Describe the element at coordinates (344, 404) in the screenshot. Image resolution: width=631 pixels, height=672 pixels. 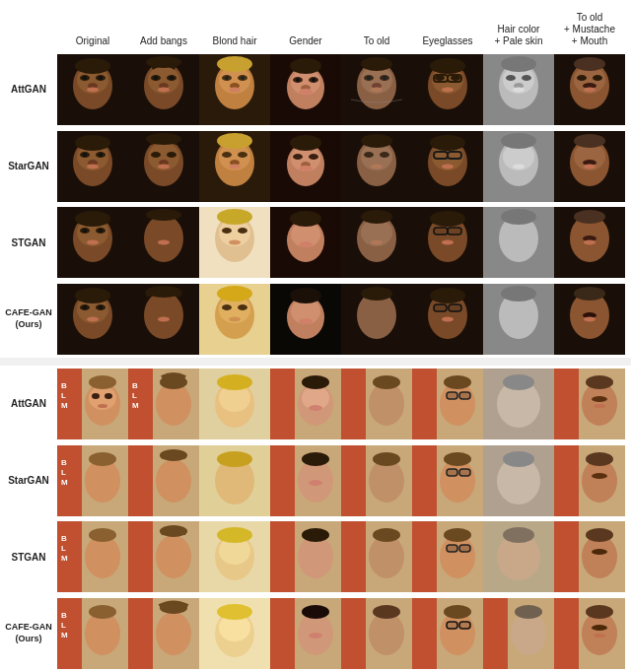
I see `face-grid-s2-attgan: BLM BLM` at that location.